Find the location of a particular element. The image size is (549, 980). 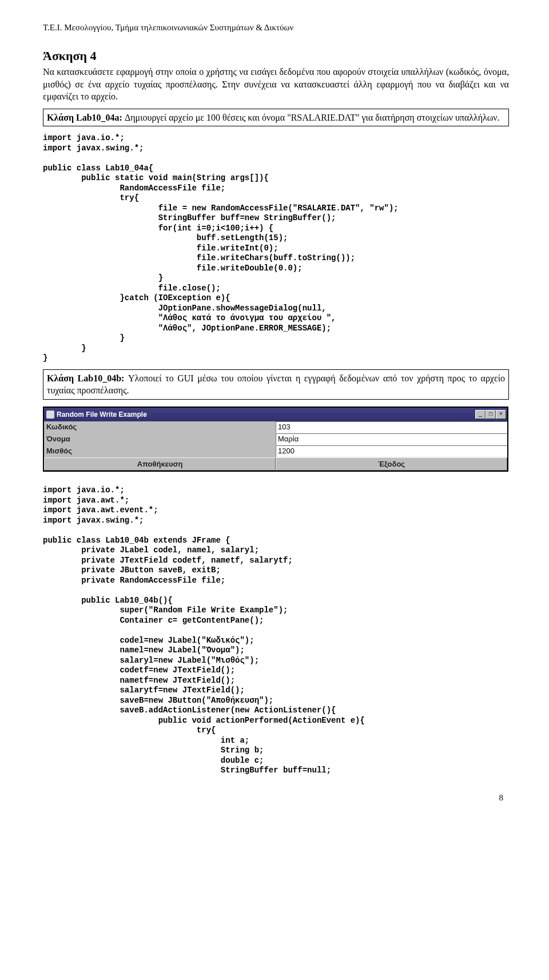

input-code: 103 is located at coordinates (391, 428).